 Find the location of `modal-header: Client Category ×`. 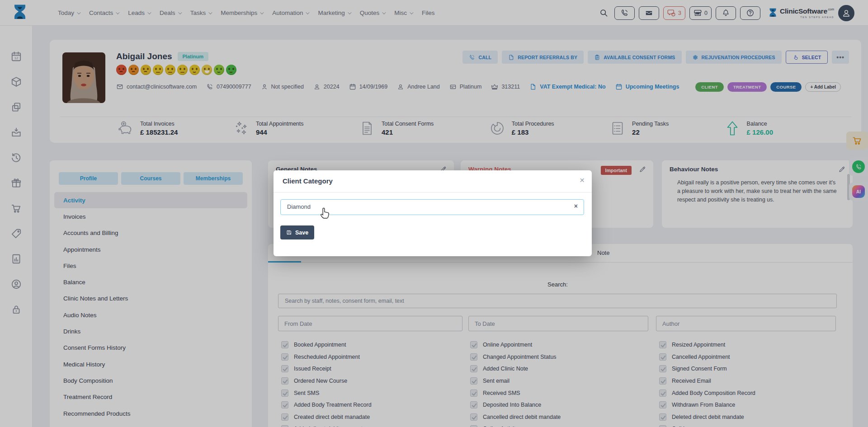

modal-header: Client Category × is located at coordinates (433, 182).